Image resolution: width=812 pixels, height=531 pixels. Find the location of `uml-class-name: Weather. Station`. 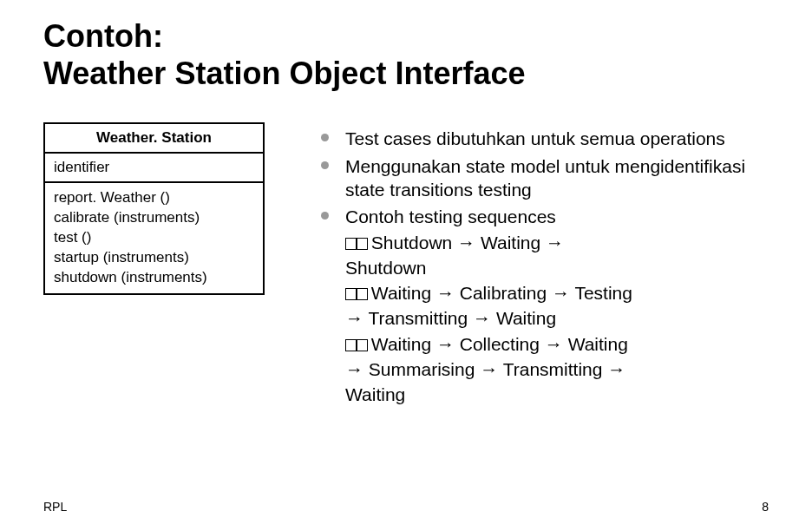

uml-class-name: Weather. Station is located at coordinates (154, 139).